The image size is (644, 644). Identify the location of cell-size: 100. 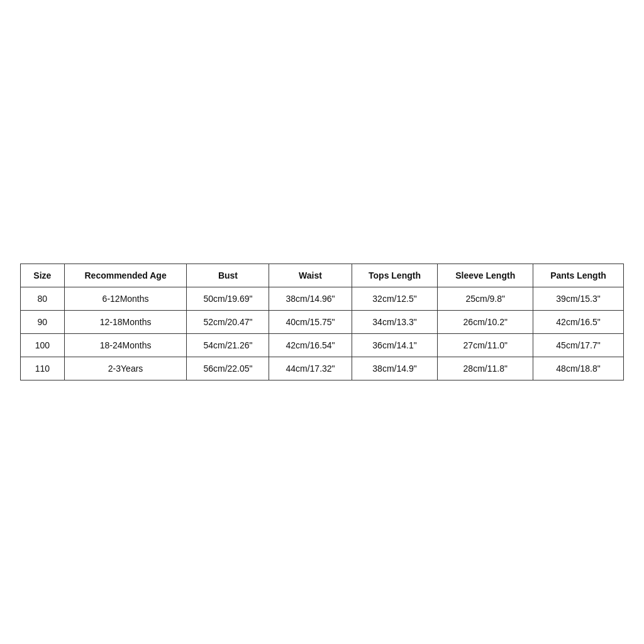
(43, 346).